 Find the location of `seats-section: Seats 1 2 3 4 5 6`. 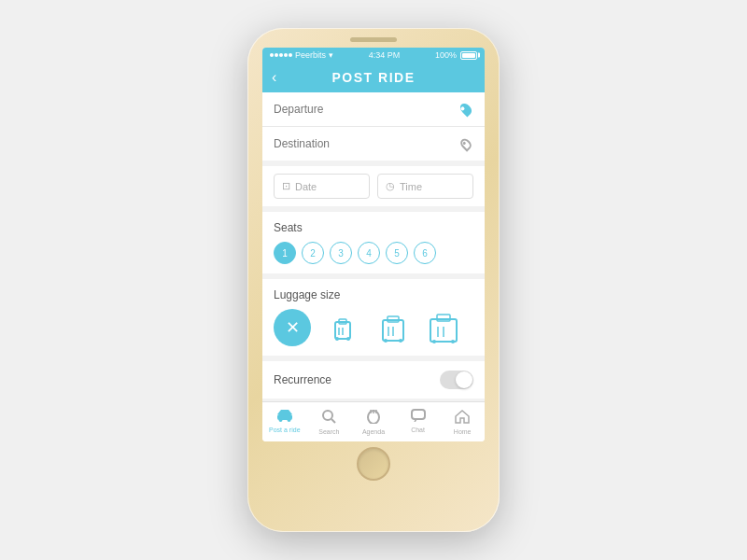

seats-section: Seats 1 2 3 4 5 6 is located at coordinates (374, 243).